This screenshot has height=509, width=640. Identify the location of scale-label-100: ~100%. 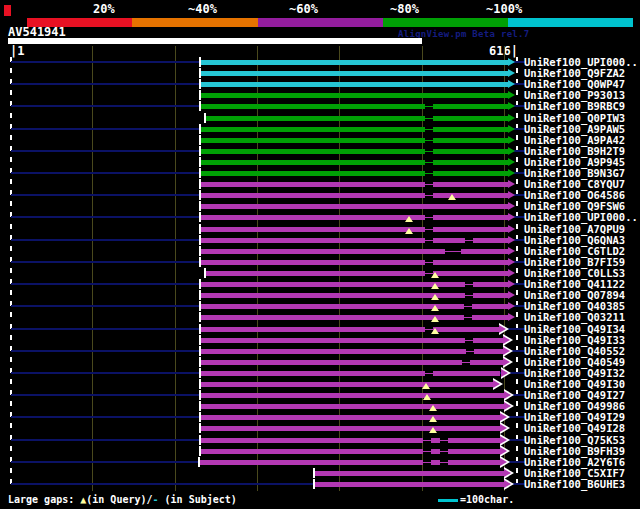
(504, 10).